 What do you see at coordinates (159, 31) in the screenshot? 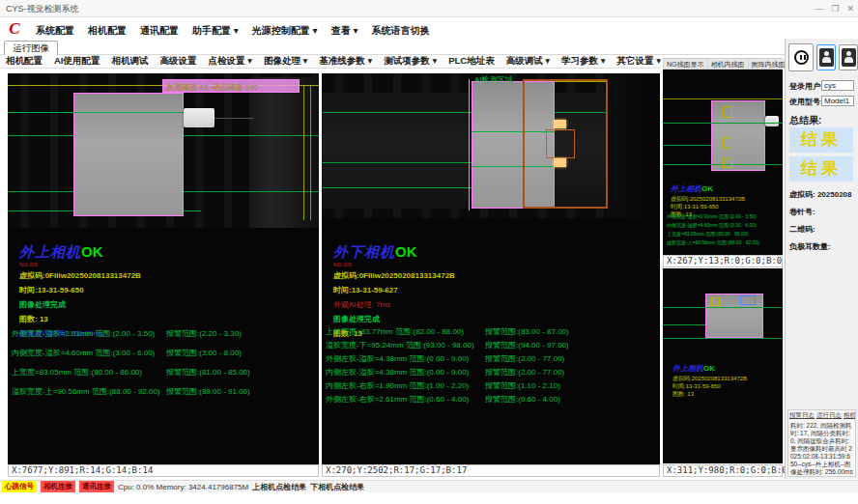
I see `menu-item: 通讯配置` at bounding box center [159, 31].